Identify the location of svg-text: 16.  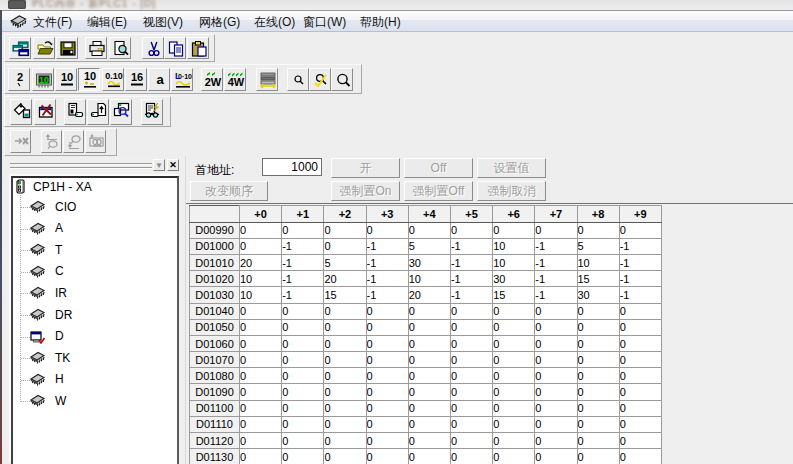
(137, 77).